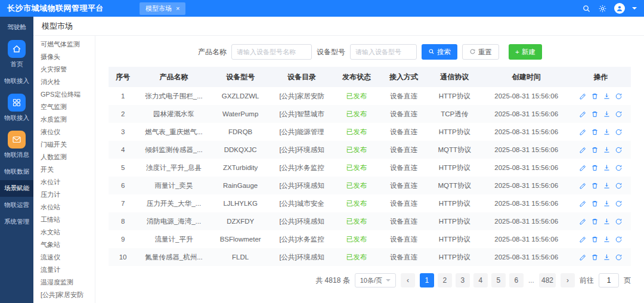  Describe the element at coordinates (17, 172) in the screenshot. I see `sidebar-item-iot-data: 物联数据` at that location.